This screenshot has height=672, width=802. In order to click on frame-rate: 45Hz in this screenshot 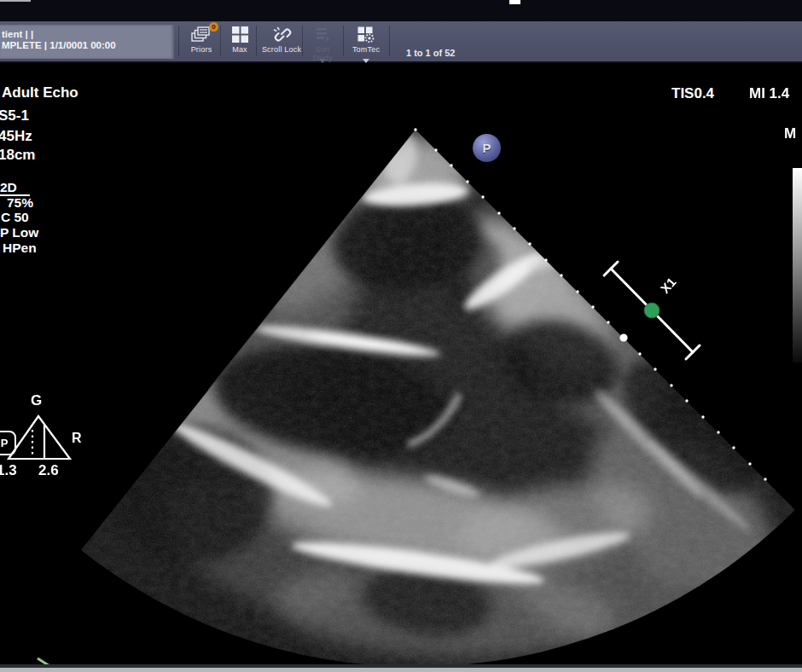, I will do `click(16, 136)`.